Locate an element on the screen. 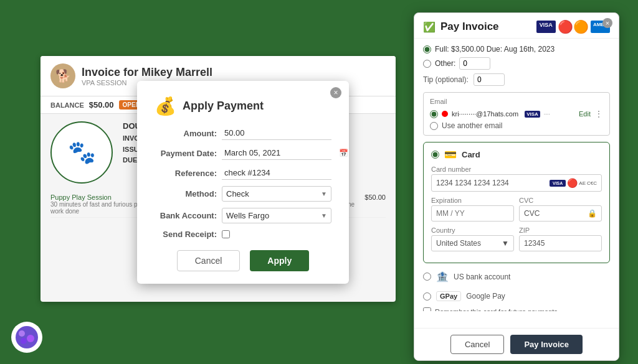 The image size is (638, 364). use-another-email-radio is located at coordinates (434, 126).